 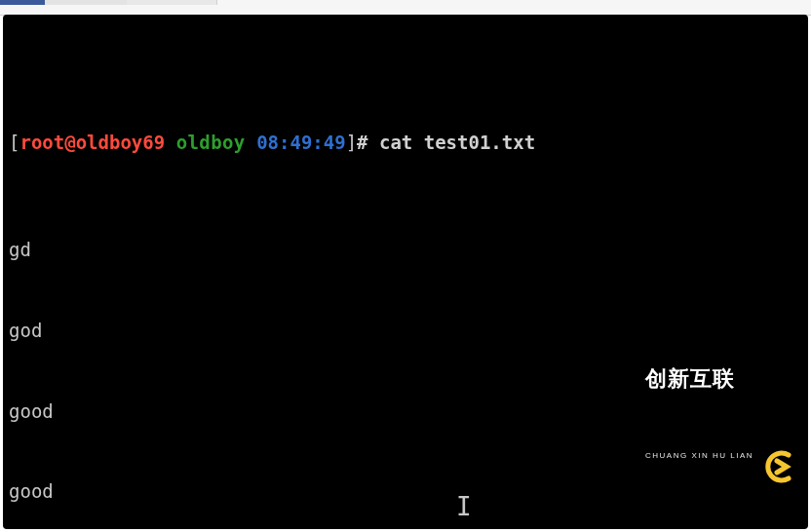 What do you see at coordinates (406, 8) in the screenshot?
I see `window-tab-strip` at bounding box center [406, 8].